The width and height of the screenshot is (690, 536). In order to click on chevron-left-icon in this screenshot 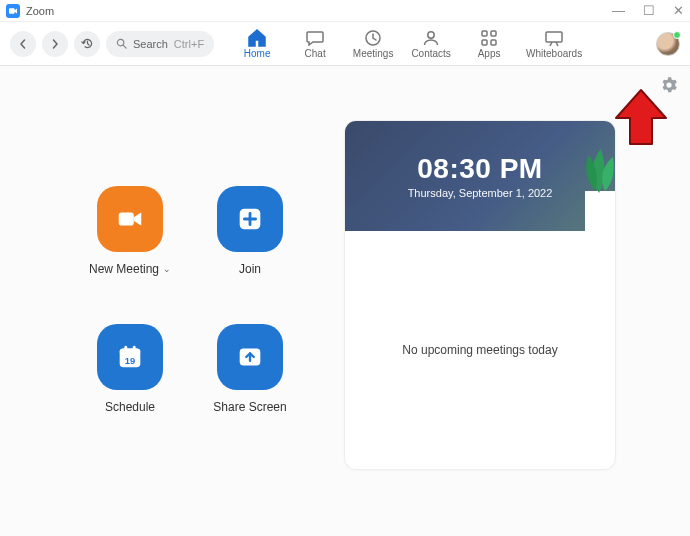, I will do `click(23, 44)`.